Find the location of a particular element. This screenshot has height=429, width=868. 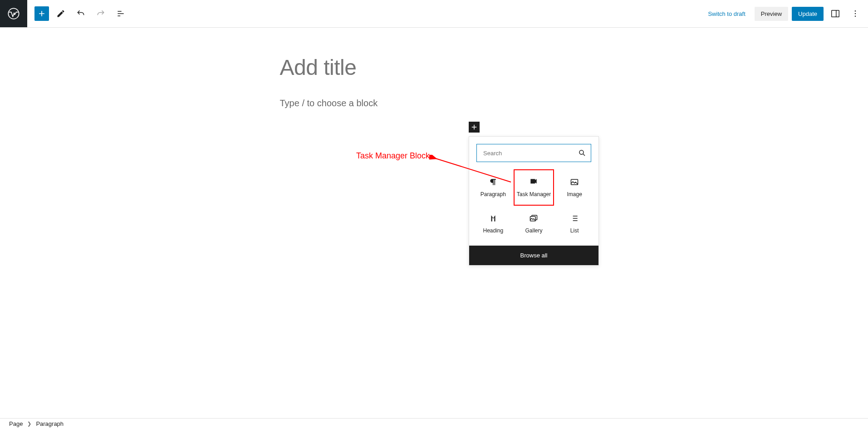

block-item-gallery: Gallery is located at coordinates (534, 224).